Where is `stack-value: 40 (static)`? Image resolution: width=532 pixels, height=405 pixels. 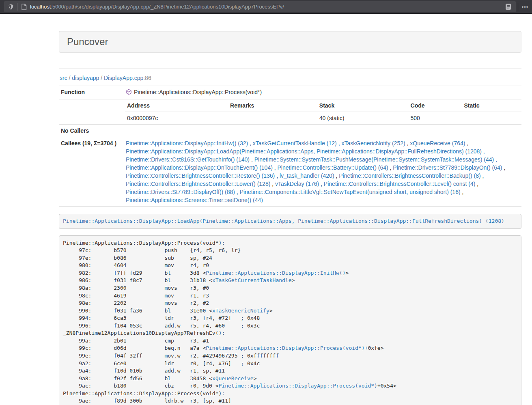 stack-value: 40 (static) is located at coordinates (363, 118).